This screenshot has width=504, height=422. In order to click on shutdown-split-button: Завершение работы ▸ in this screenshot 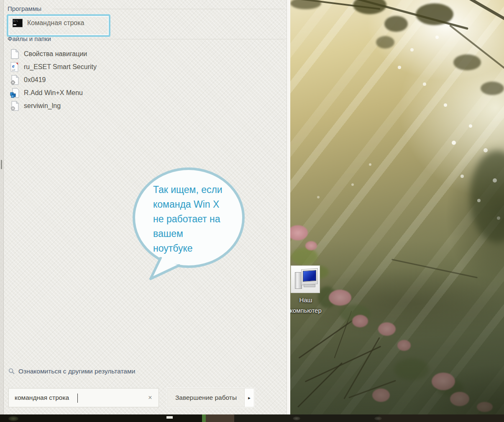, I will do `click(211, 398)`.